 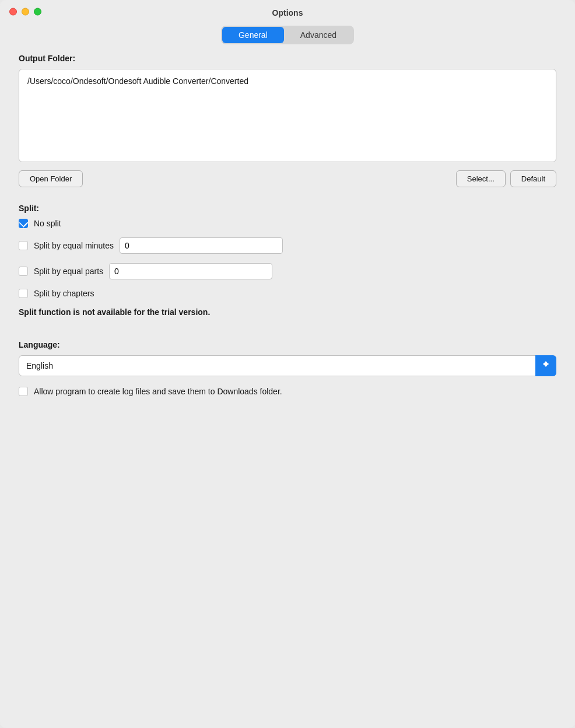 I want to click on tab-container: General Advanced, so click(x=288, y=35).